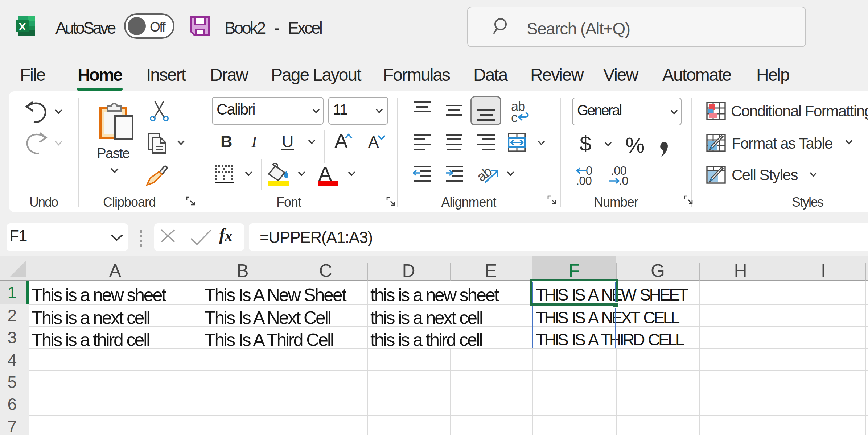  I want to click on svg-text: X, so click(22, 27).